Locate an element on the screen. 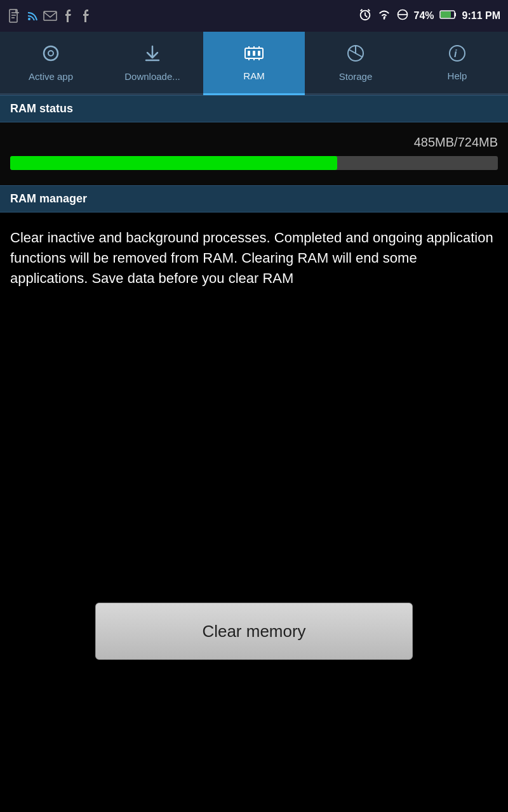 The width and height of the screenshot is (508, 812). downloaded-icon is located at coordinates (152, 56).